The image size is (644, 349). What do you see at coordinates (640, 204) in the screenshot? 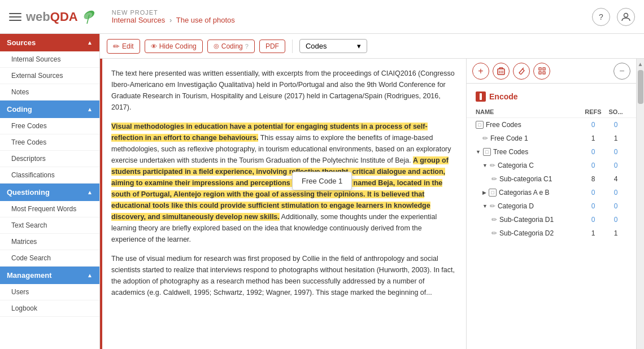
I see `right-scrollbar: ▲` at bounding box center [640, 204].